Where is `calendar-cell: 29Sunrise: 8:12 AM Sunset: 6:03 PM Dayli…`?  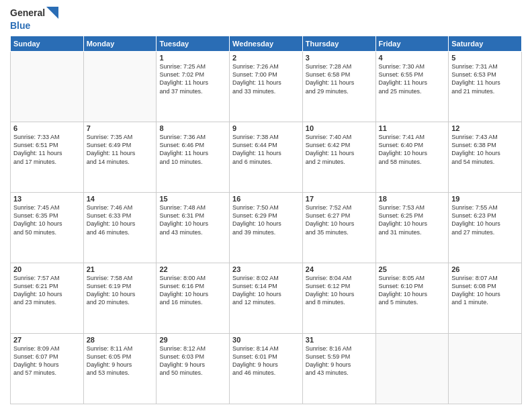
calendar-cell: 29Sunrise: 8:12 AM Sunset: 6:03 PM Dayli… is located at coordinates (193, 369).